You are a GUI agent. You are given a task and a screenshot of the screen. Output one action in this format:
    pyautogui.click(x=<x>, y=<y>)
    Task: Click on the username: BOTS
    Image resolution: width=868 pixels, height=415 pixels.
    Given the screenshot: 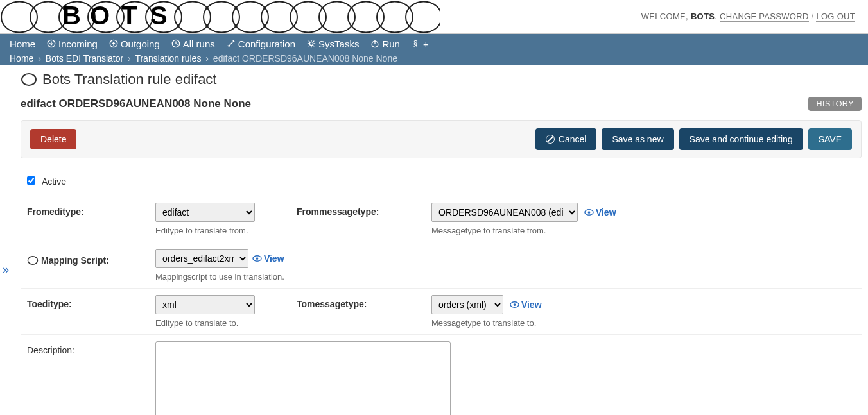 What is the action you would take?
    pyautogui.click(x=702, y=17)
    